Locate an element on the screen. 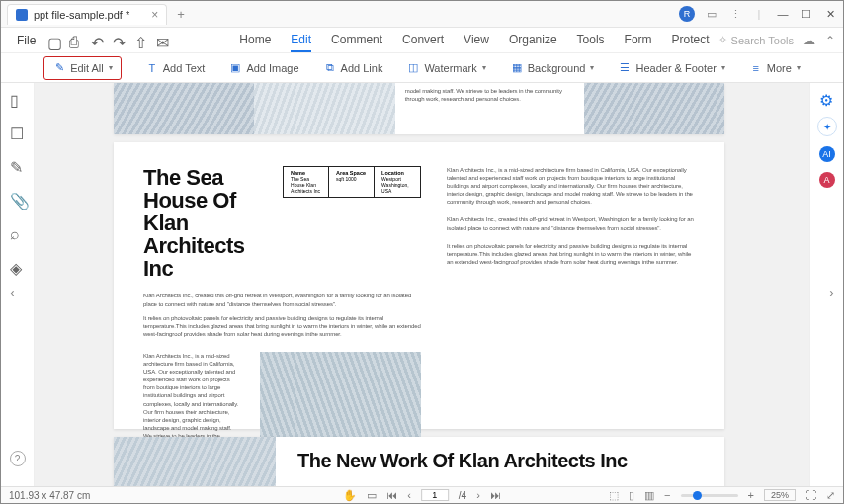 This screenshot has width=844, height=504. thumbnails-icon: ▯ is located at coordinates (18, 99).